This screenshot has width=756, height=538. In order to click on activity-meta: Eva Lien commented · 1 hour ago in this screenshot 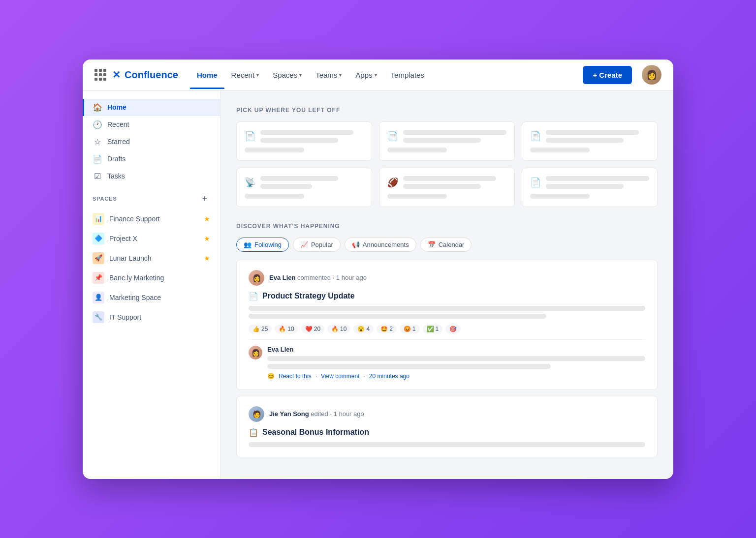, I will do `click(318, 277)`.